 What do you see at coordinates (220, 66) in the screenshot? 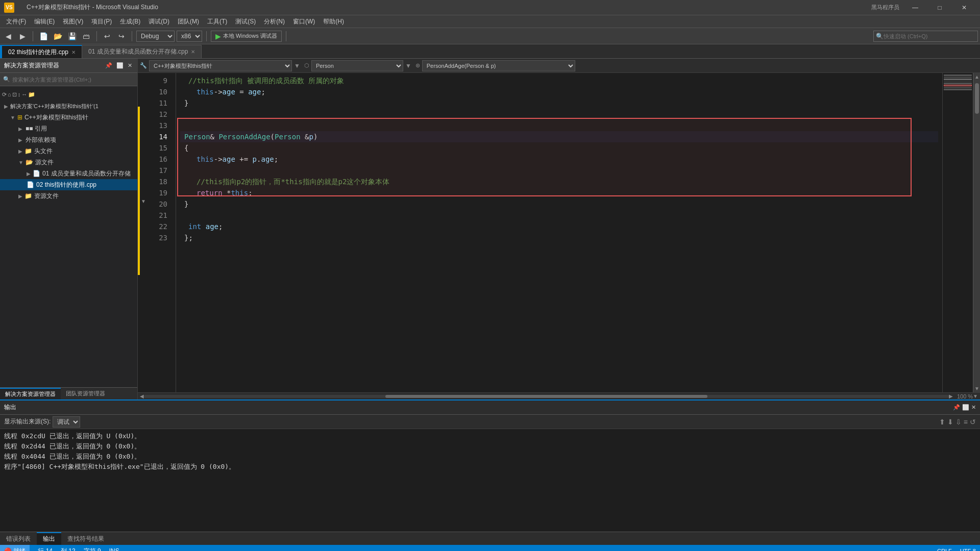
I see `scope-dropdown: C++对象模型和this指针` at bounding box center [220, 66].